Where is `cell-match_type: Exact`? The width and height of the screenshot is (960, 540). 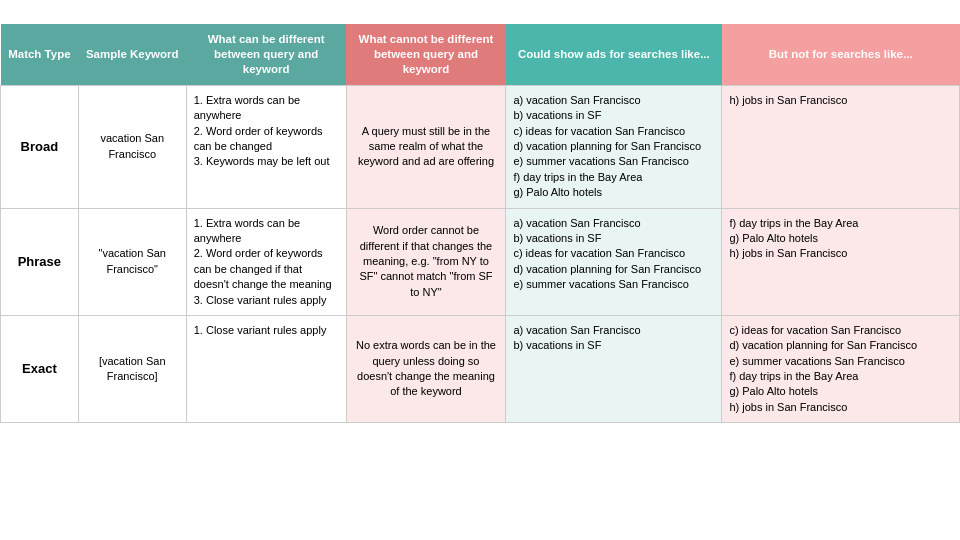
cell-match_type: Exact is located at coordinates (40, 368).